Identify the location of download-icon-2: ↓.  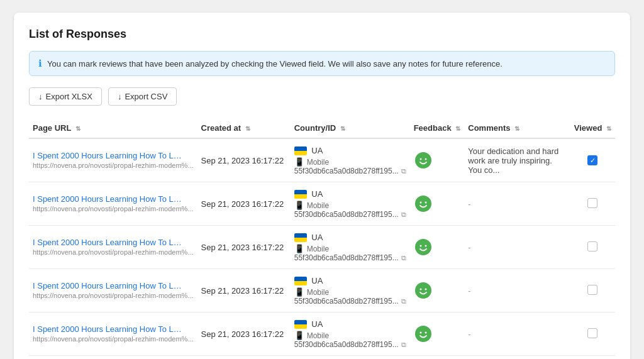
(119, 97).